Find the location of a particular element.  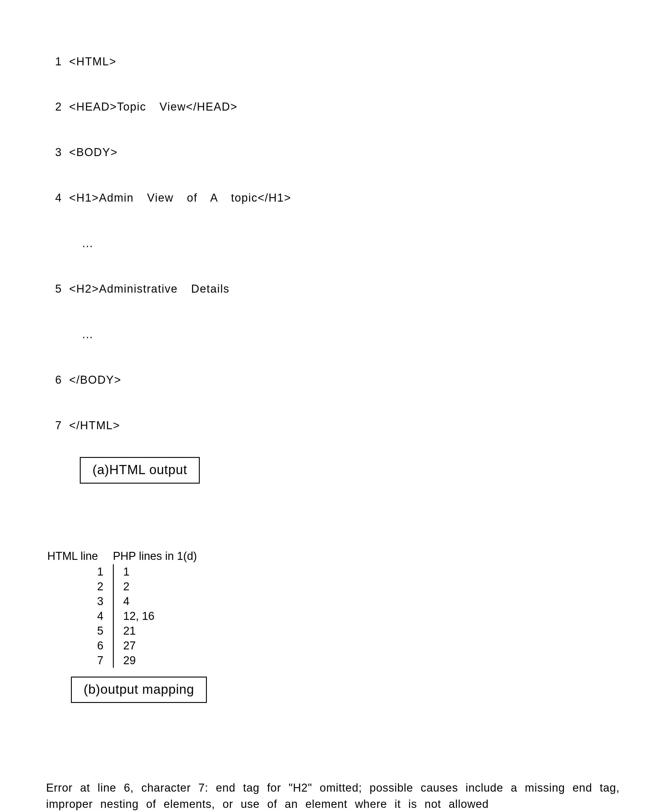

validator-error-line: Error at line 6, character 7: end tag fo… is located at coordinates (334, 796).